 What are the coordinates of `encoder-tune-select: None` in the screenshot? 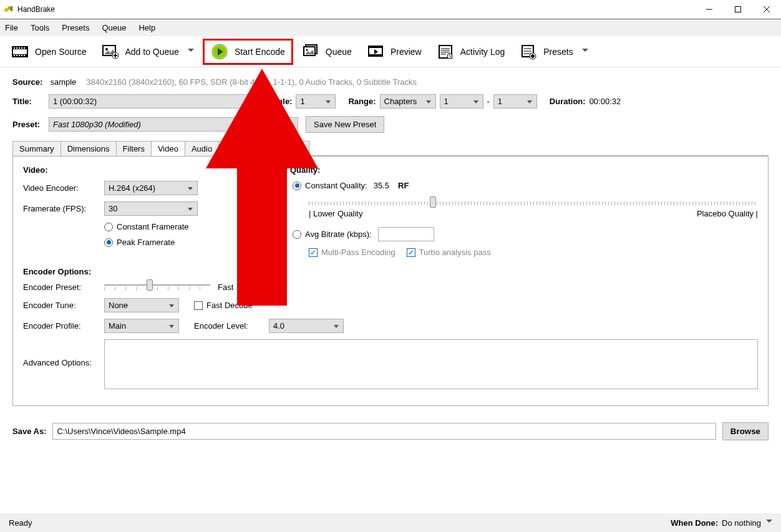 It's located at (142, 306).